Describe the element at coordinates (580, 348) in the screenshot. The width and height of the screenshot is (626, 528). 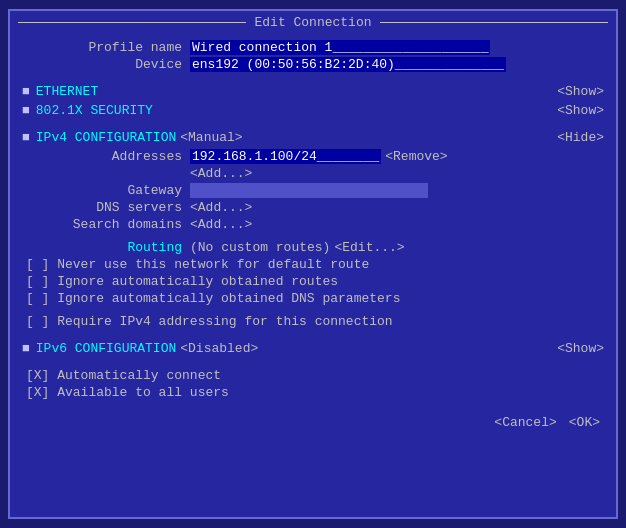
I see `ipv6-show: <Show>` at that location.